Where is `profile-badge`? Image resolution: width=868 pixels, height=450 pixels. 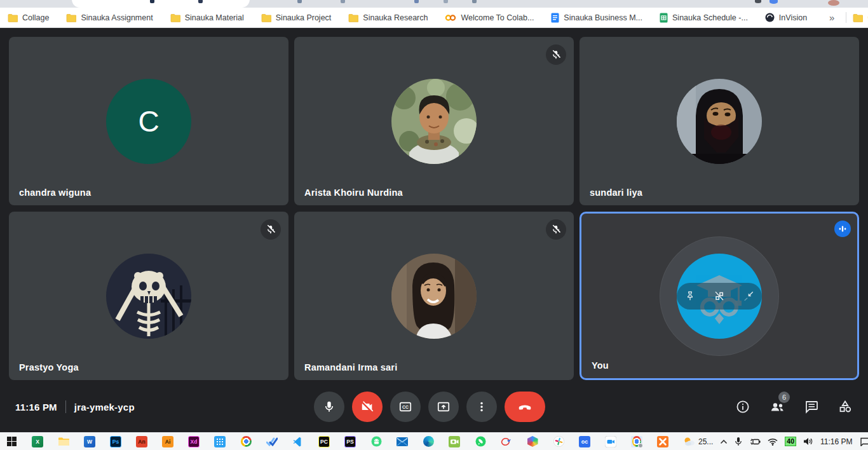 profile-badge is located at coordinates (641, 446).